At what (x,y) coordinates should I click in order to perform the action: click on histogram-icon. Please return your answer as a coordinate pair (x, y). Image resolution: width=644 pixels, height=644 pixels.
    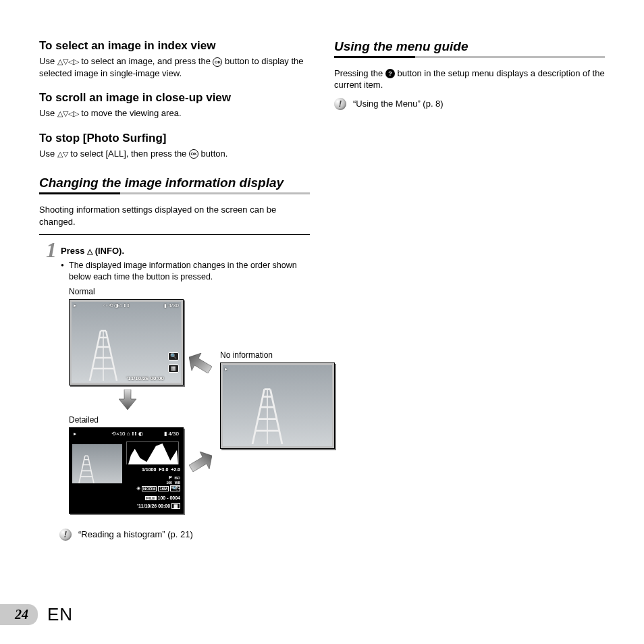
    Looking at the image, I should click on (153, 454).